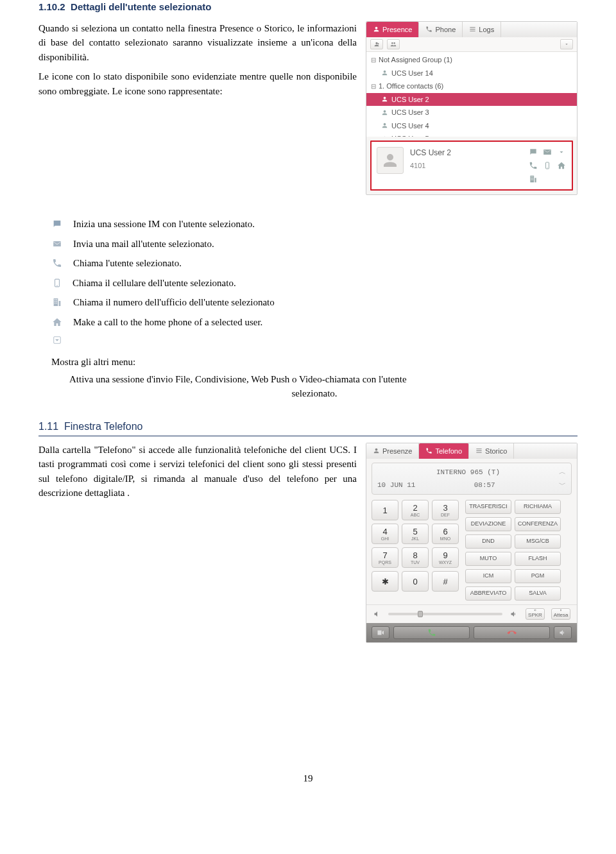 The width and height of the screenshot is (616, 854). Describe the element at coordinates (538, 576) in the screenshot. I see `fn-pgm: PGM` at that location.